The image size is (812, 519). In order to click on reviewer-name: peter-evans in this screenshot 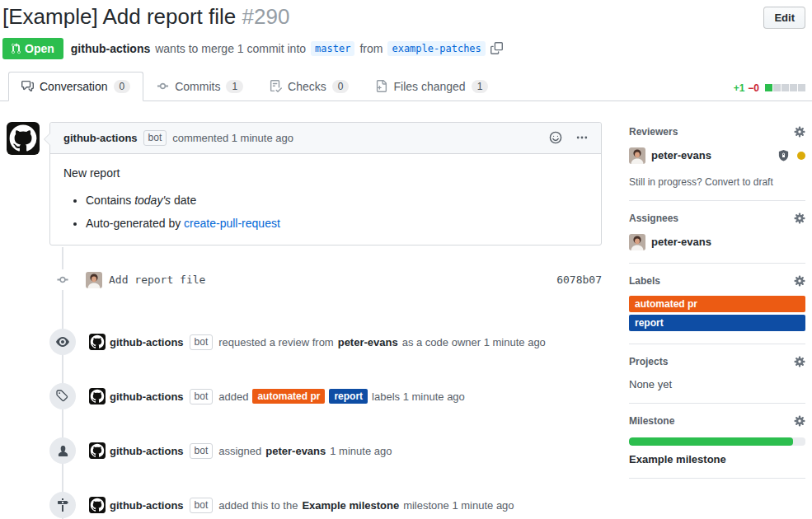, I will do `click(681, 155)`.